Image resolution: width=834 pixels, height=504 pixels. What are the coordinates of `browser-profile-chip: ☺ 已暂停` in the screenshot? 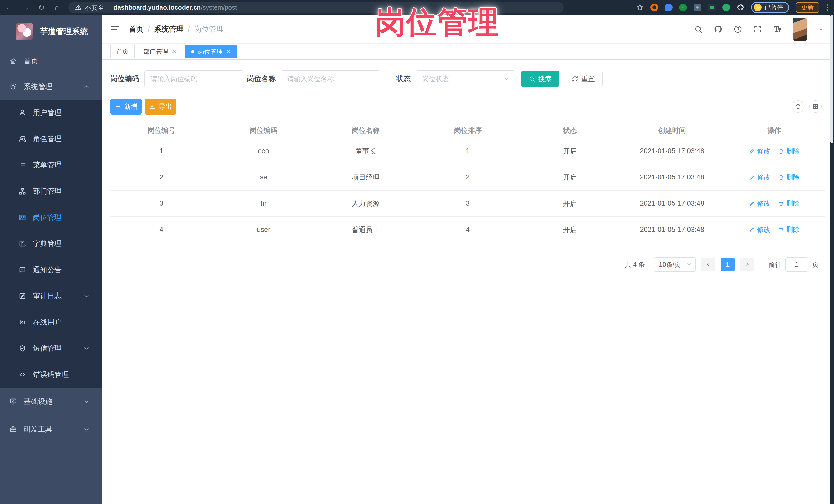 It's located at (770, 7).